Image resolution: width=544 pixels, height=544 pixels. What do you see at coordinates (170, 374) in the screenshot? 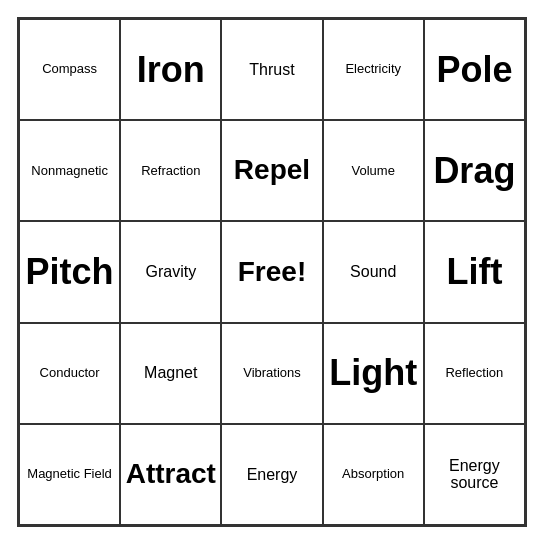
I see `cell-magnet: Magnet` at bounding box center [170, 374].